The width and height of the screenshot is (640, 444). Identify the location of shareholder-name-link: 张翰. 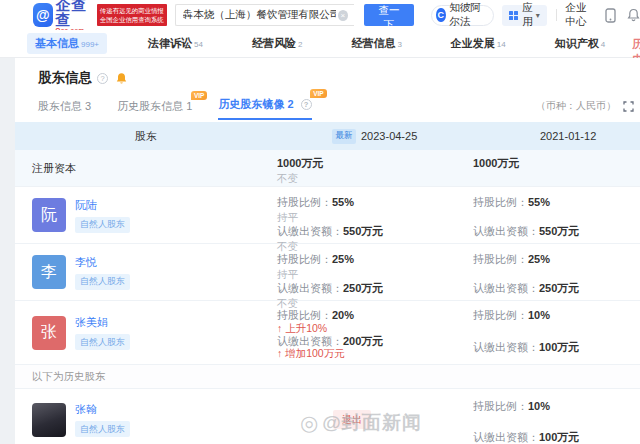
(102, 410).